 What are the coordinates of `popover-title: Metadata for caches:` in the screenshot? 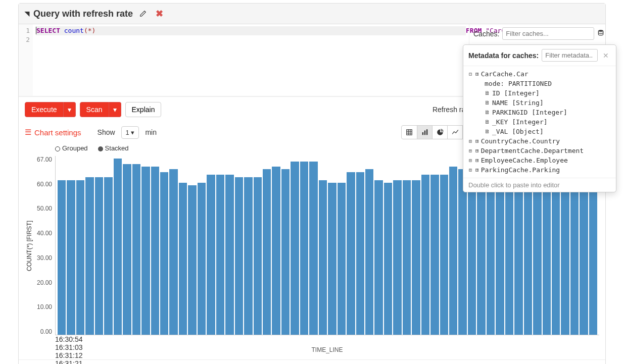 It's located at (503, 56).